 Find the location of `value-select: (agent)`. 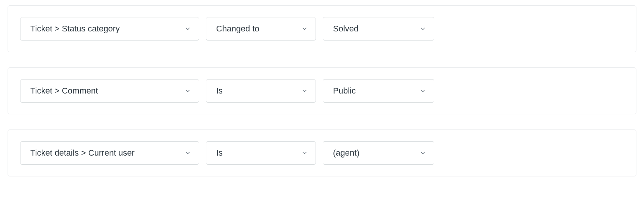

value-select: (agent) is located at coordinates (379, 153).